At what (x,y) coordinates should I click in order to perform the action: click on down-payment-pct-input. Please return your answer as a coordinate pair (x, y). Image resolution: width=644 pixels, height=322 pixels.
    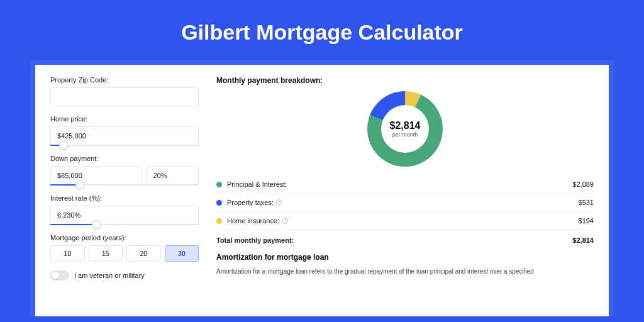
    Looking at the image, I should click on (172, 175).